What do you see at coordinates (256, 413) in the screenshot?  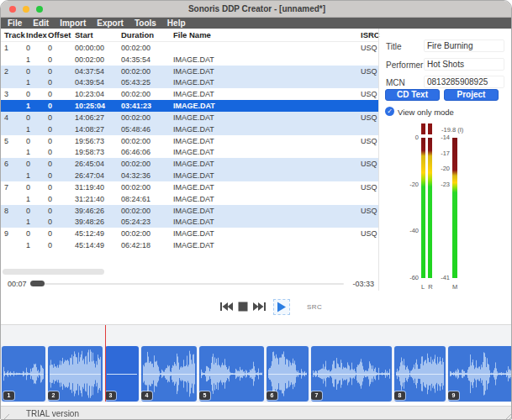 I see `status-bar: TRIAL version` at bounding box center [256, 413].